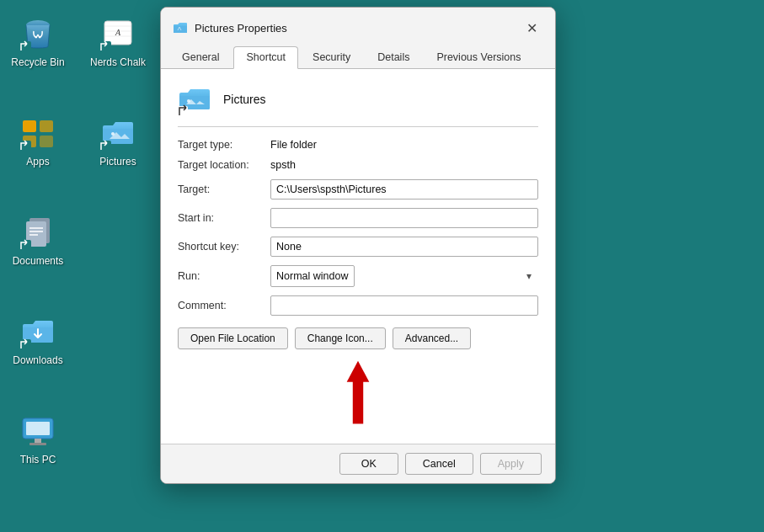 Image resolution: width=764 pixels, height=532 pixels. What do you see at coordinates (38, 33) in the screenshot?
I see `recycle-bin-icon` at bounding box center [38, 33].